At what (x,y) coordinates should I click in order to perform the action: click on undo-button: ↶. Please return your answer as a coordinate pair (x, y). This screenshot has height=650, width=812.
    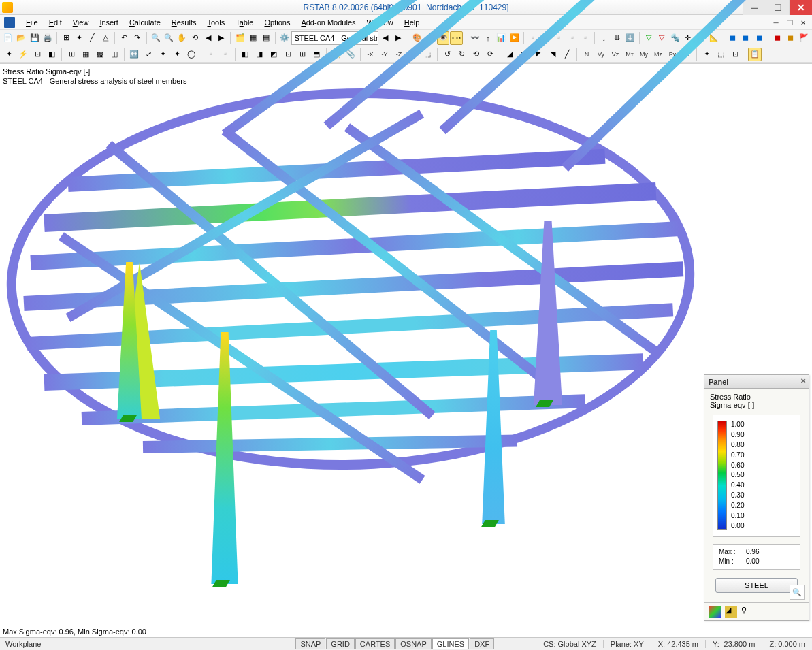
    Looking at the image, I should click on (124, 38).